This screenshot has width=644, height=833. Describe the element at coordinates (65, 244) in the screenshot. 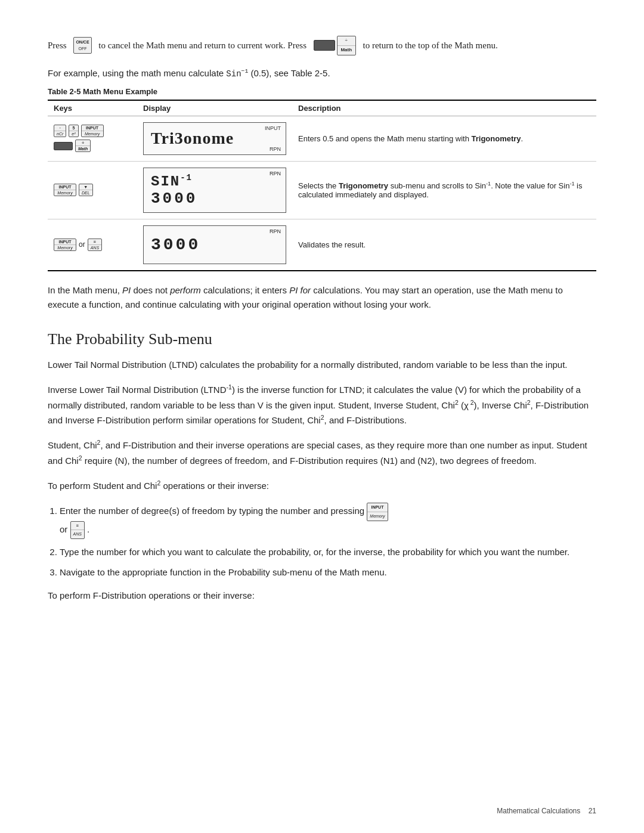

I see `row3-input-key: INPUT Memory` at that location.